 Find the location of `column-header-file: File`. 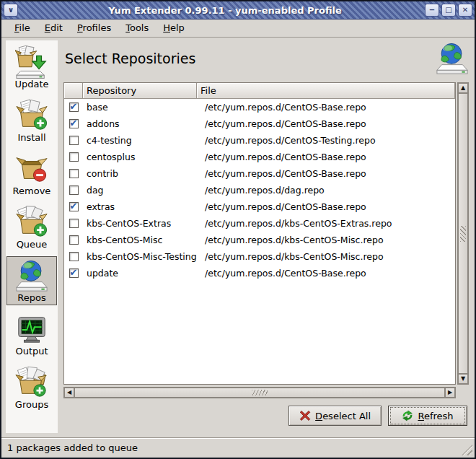

column-header-file: File is located at coordinates (326, 91).